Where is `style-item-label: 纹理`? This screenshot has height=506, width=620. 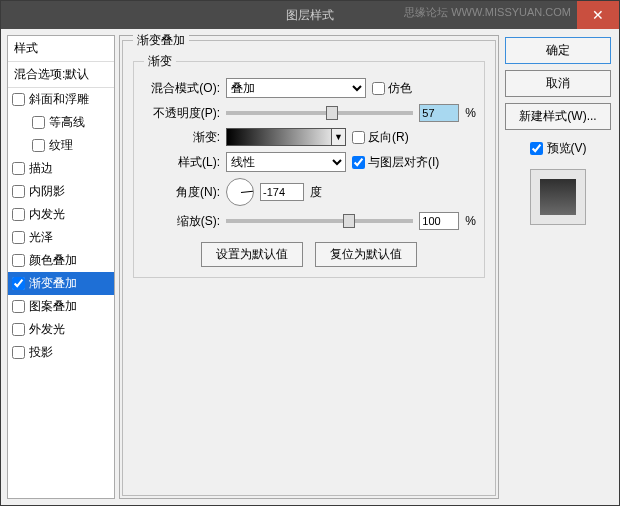 style-item-label: 纹理 is located at coordinates (61, 146).